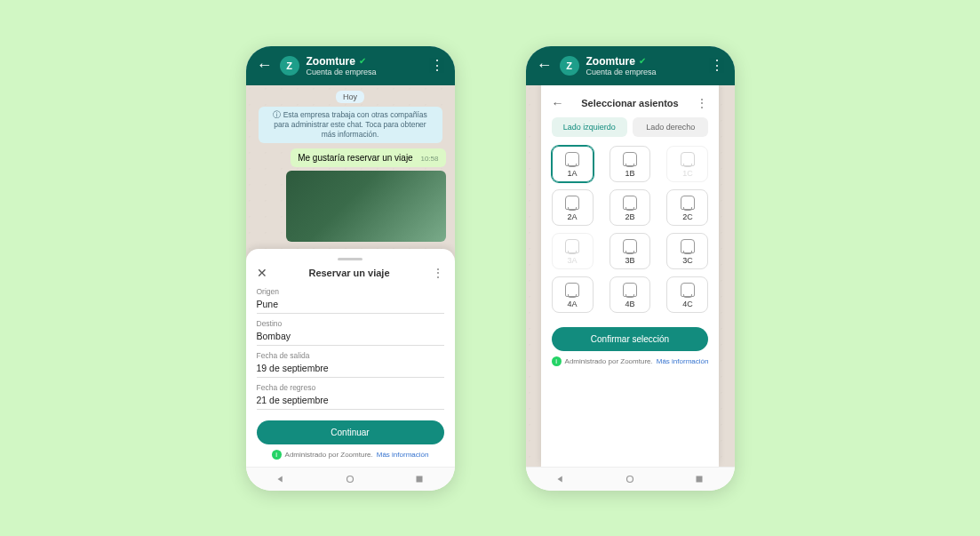 This screenshot has height=536, width=980. Describe the element at coordinates (350, 300) in the screenshot. I see `origin-field: Origen Pune` at that location.